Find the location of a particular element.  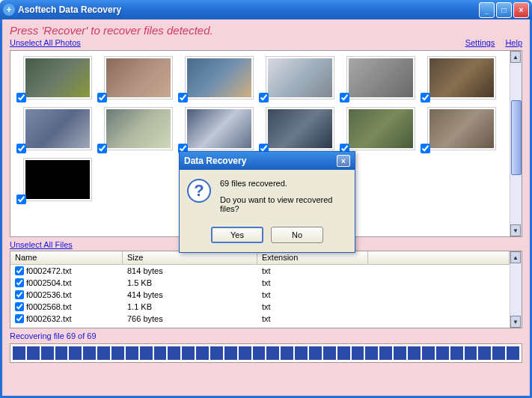

file-table-header: Name Size Extension is located at coordinates (260, 258).